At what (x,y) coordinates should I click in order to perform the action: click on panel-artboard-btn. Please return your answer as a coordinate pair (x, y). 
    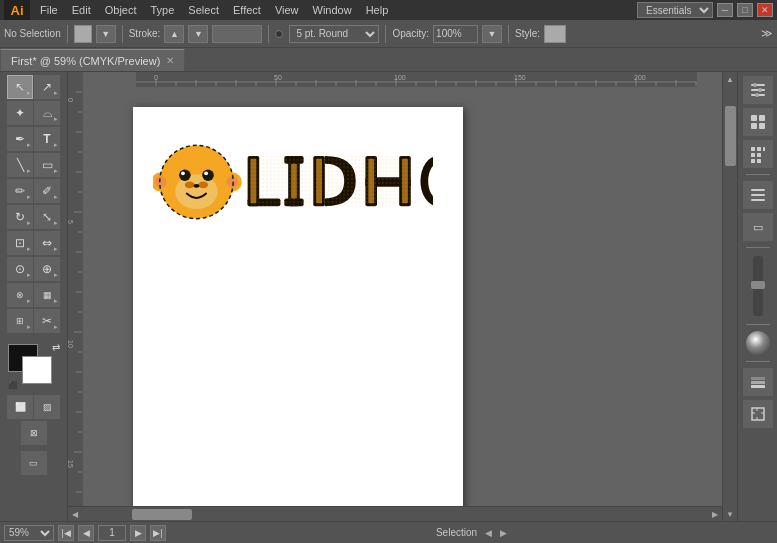
    Looking at the image, I should click on (758, 414).